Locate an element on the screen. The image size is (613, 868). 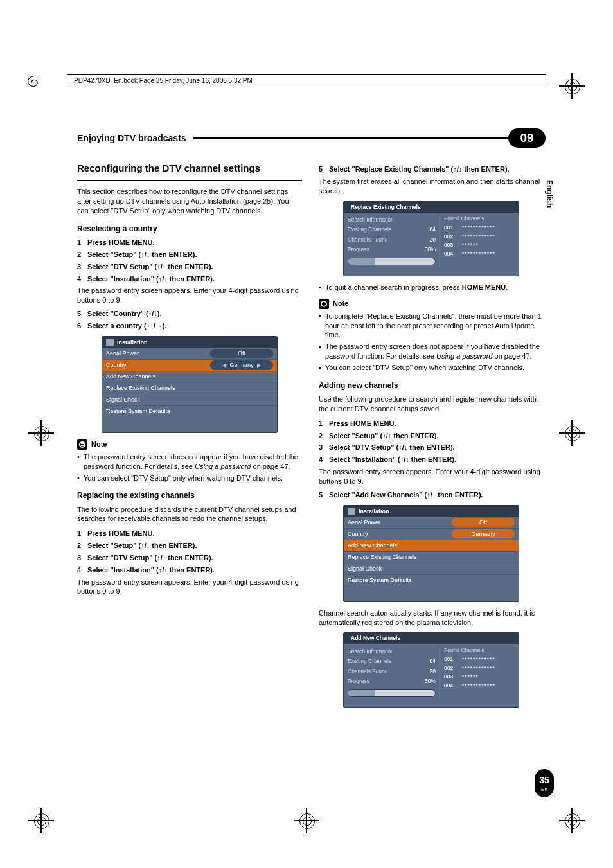
page-lang: En is located at coordinates (544, 789).